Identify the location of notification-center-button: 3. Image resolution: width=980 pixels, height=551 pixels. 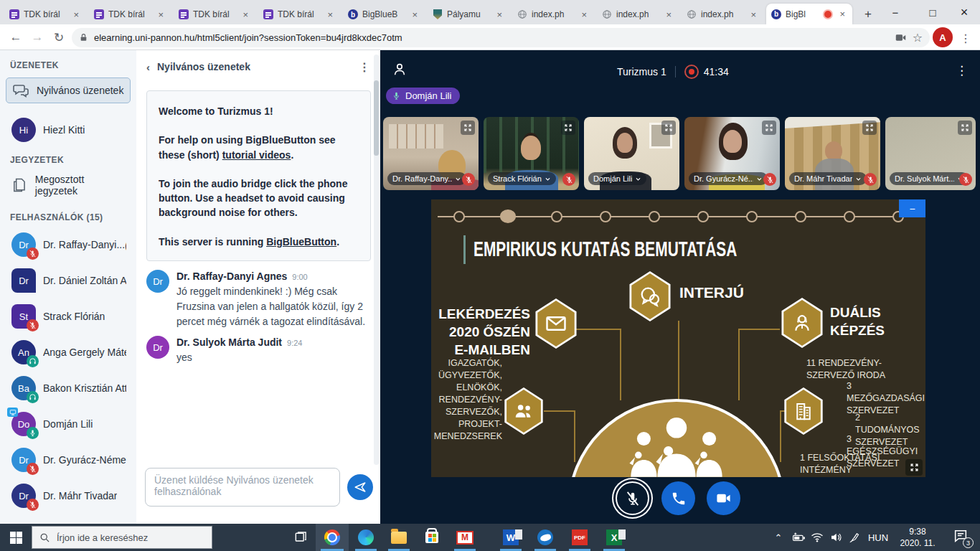
(962, 537).